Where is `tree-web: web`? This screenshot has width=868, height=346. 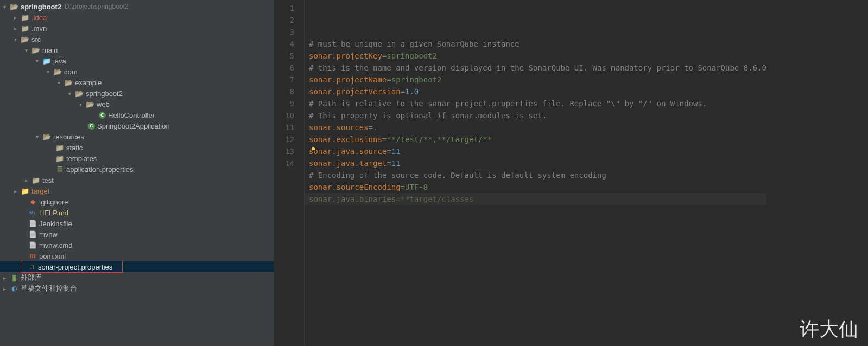 tree-web: web is located at coordinates (137, 104).